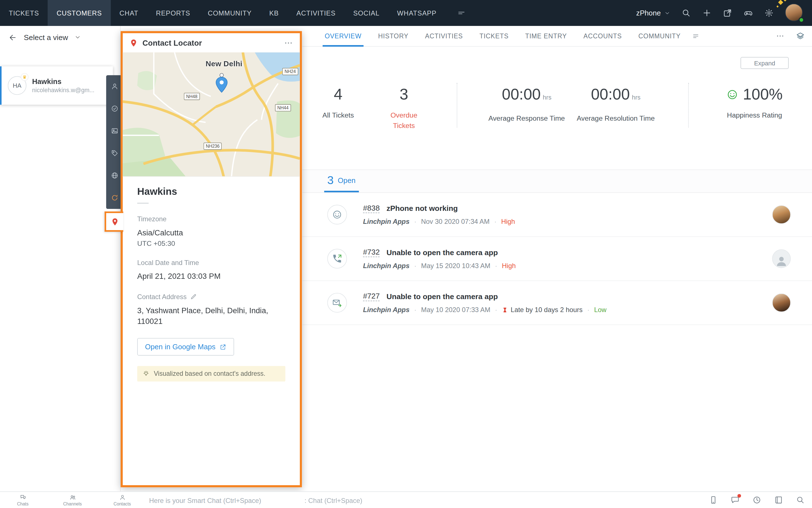  What do you see at coordinates (212, 115) in the screenshot?
I see `map-canvas: NH24 NH48 NH44 NH236 New Delhi` at bounding box center [212, 115].